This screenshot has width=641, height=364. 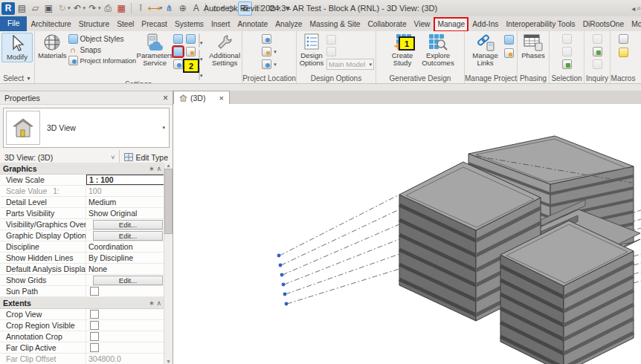 What do you see at coordinates (623, 52) in the screenshot?
I see `macro-security-icon` at bounding box center [623, 52].